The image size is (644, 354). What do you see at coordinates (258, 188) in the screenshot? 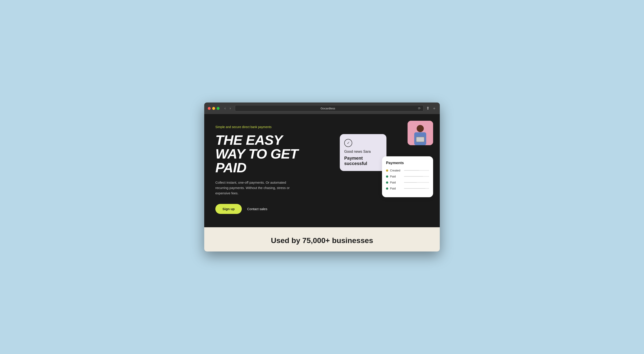
I see `hero-description: Collect instant, one-off payments. Or au…` at bounding box center [258, 188].